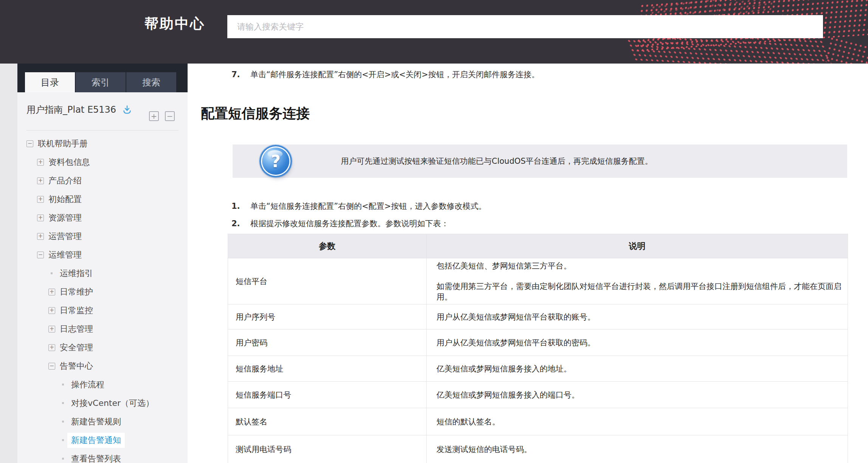 The height and width of the screenshot is (463, 868). Describe the element at coordinates (9, 263) in the screenshot. I see `left-margin-strip` at that location.